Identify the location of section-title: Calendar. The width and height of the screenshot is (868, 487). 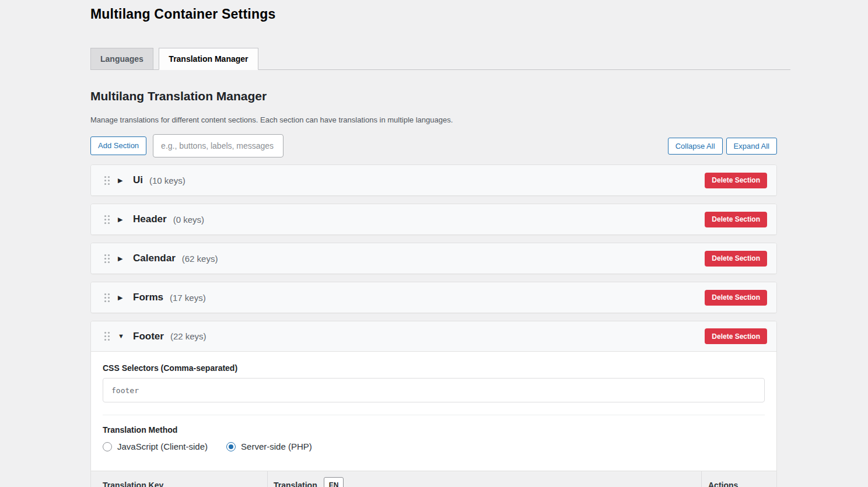
(154, 258).